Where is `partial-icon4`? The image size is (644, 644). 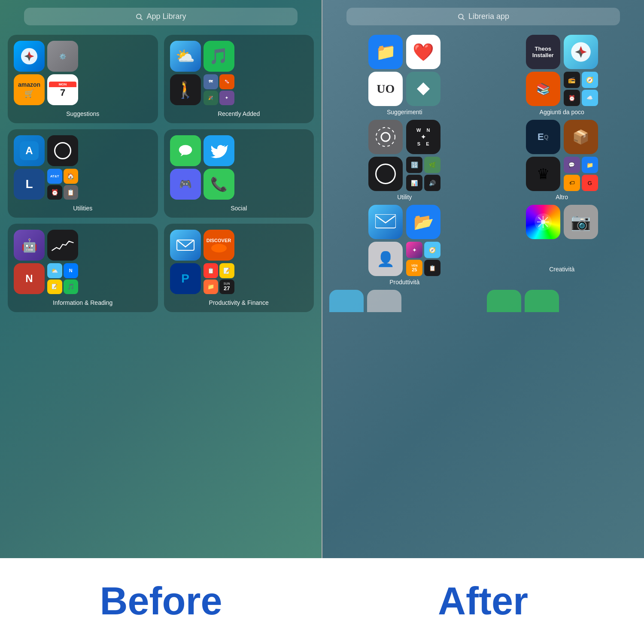 partial-icon4 is located at coordinates (542, 301).